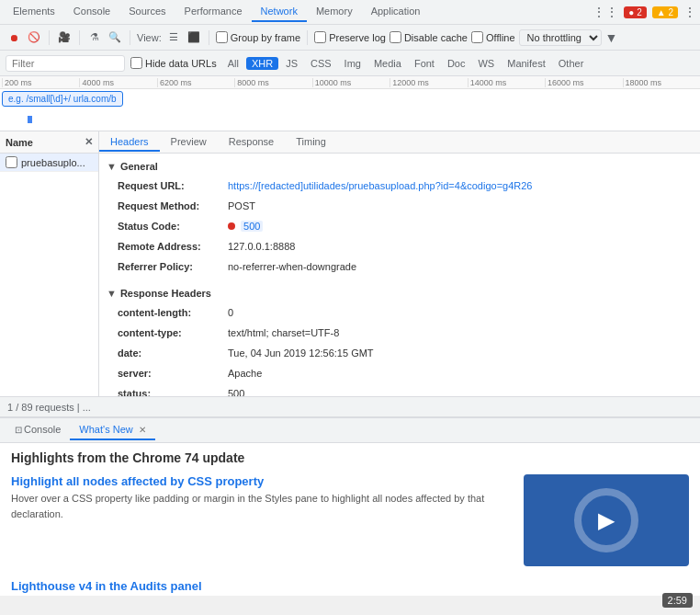 The height and width of the screenshot is (615, 700). I want to click on whats-new-title: Highlights from the Chrome 74 update, so click(350, 458).